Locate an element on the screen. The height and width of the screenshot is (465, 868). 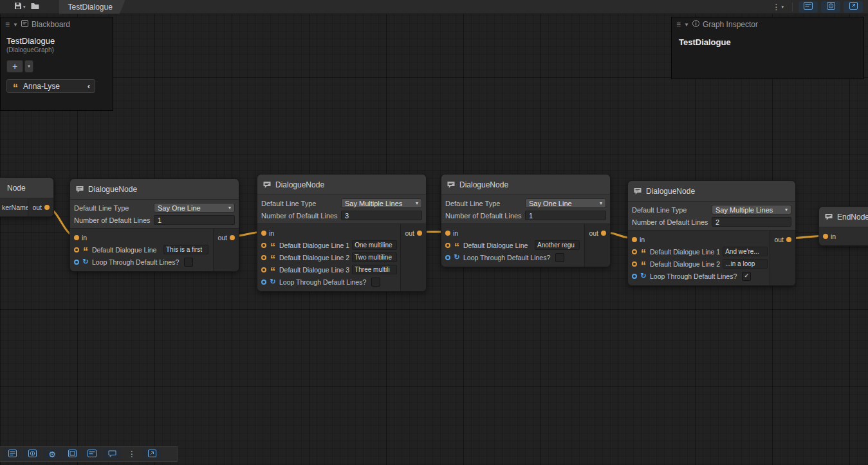
blackboard-add-row: + ▾ is located at coordinates (57, 66).